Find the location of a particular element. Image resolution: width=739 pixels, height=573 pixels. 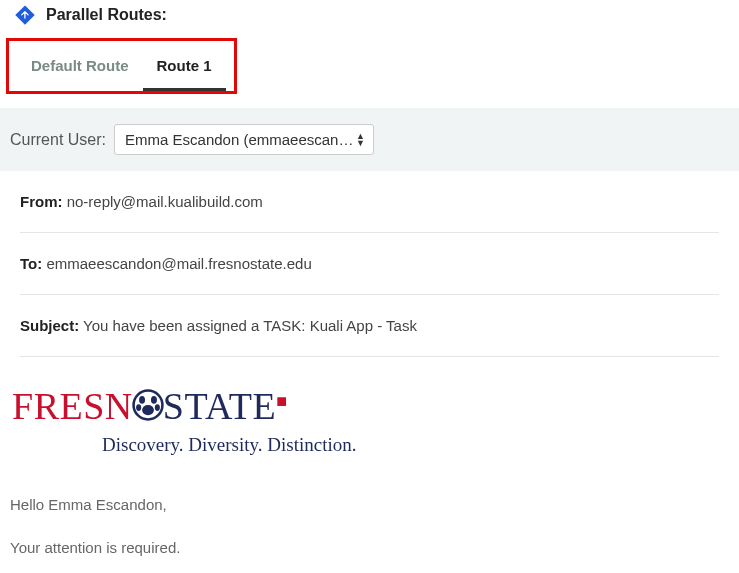

email-subject-value: You have been assigned a TASK: Kuali App… is located at coordinates (250, 326).